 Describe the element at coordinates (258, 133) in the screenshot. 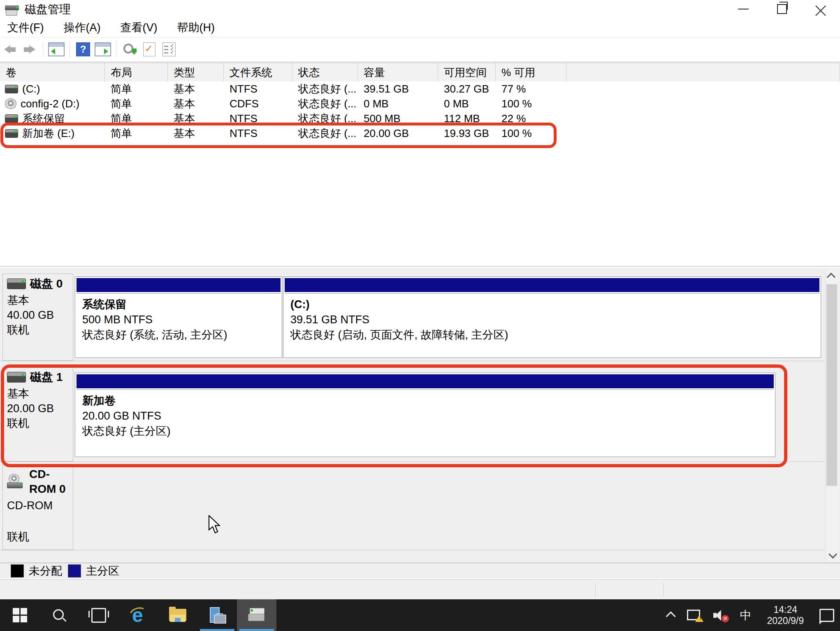

I see `volume-fs: NTFS` at that location.